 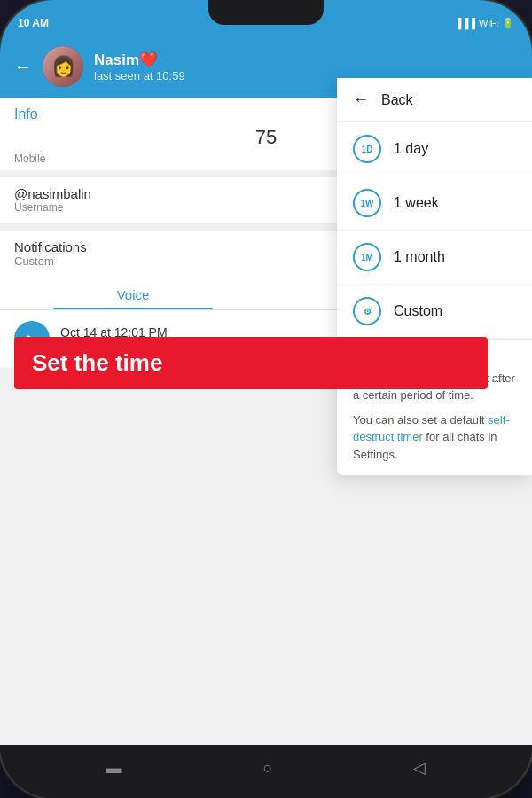 I want to click on 1week-icon: 1W, so click(x=367, y=203).